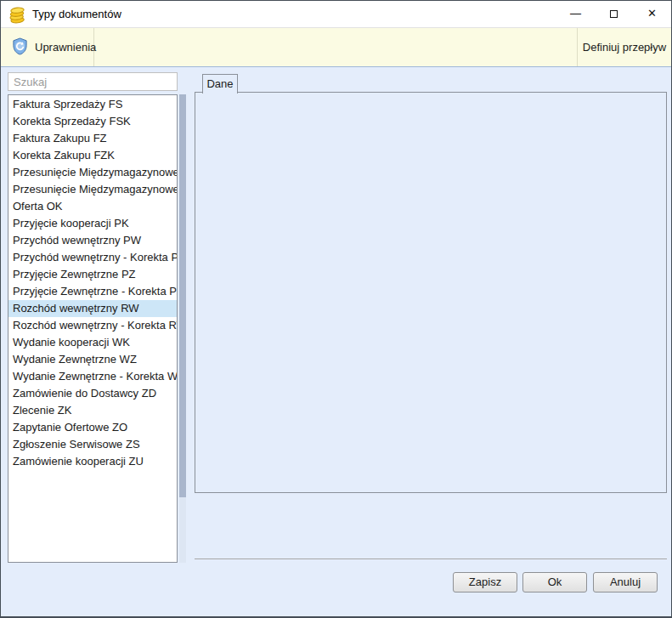 Image resolution: width=672 pixels, height=618 pixels. Describe the element at coordinates (93, 190) in the screenshot. I see `list-item: Przesunięcie Międzymagazynowe Rc` at that location.